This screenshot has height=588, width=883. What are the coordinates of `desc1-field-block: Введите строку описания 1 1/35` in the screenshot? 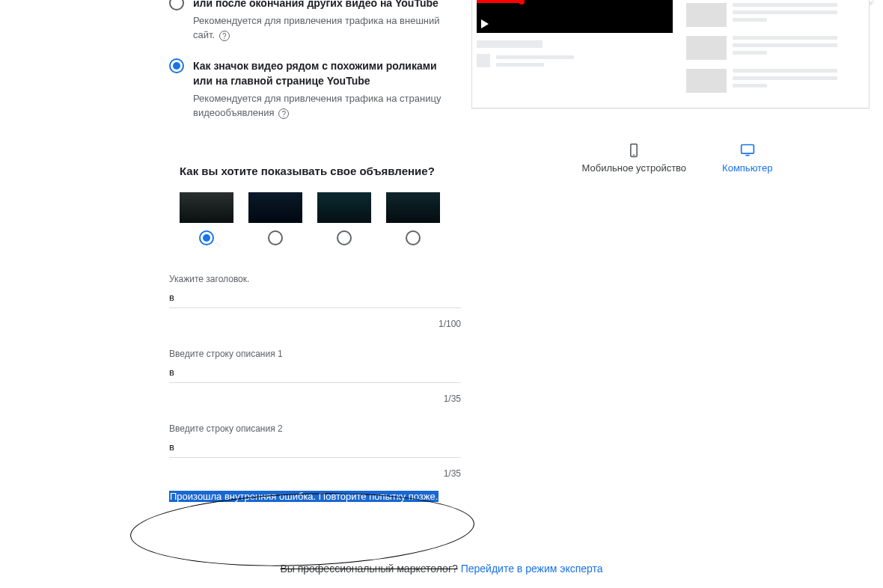 It's located at (315, 376).